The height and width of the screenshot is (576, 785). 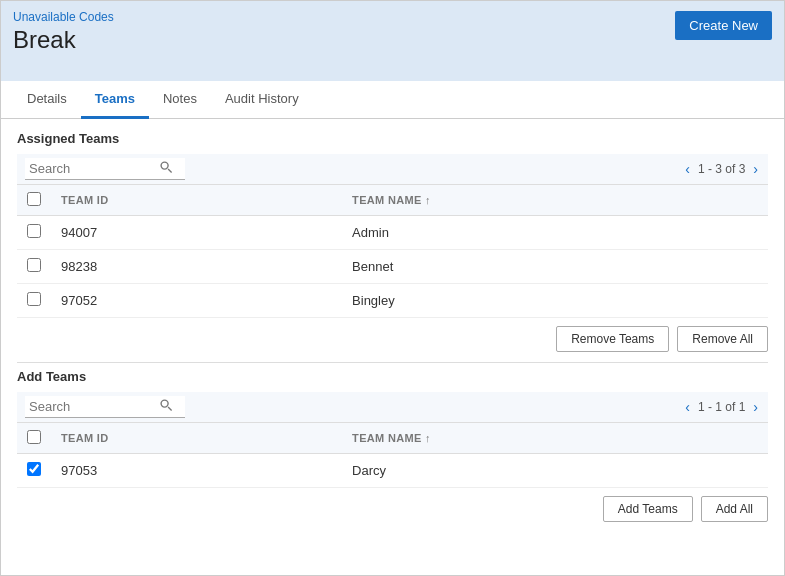 I want to click on add-teams-pagination: ‹ 1 - 1 of 1 ›, so click(x=722, y=407).